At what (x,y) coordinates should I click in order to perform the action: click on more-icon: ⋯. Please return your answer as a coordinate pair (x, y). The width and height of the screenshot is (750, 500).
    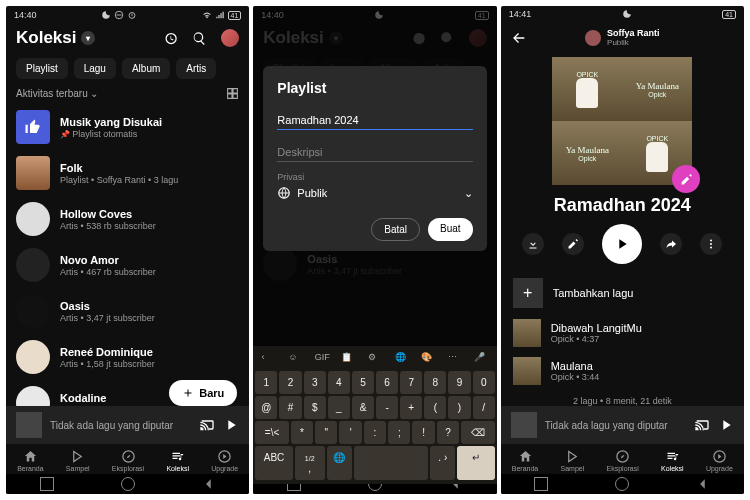
    Looking at the image, I should click on (455, 359).